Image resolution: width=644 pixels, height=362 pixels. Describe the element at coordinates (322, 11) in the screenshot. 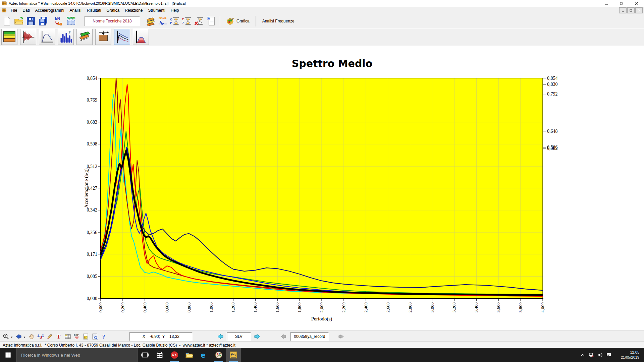

I see `menu-bar: FileDatiAccelerogrammiAnalisiRisultatiGr…` at that location.